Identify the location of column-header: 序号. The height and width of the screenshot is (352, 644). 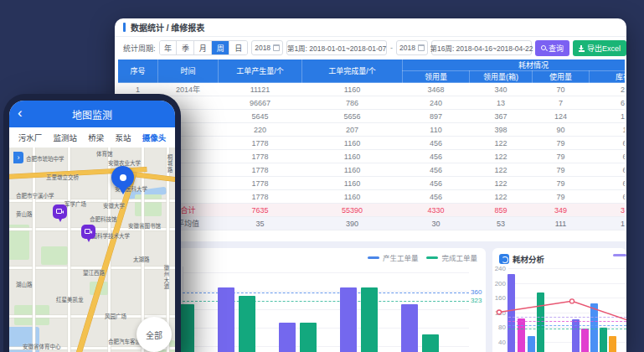
(138, 71).